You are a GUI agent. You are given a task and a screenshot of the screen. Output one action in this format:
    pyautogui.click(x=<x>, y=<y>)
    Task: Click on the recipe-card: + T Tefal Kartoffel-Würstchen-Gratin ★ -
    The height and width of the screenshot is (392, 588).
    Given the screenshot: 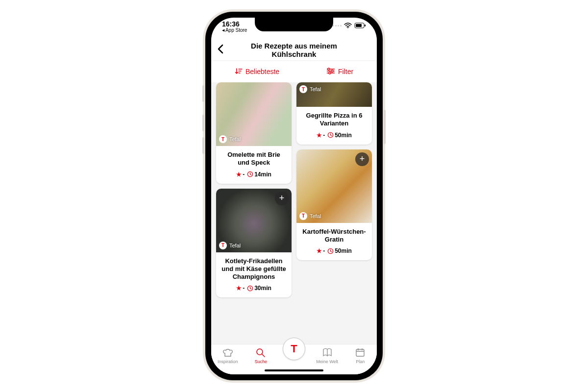 What is the action you would take?
    pyautogui.click(x=334, y=205)
    